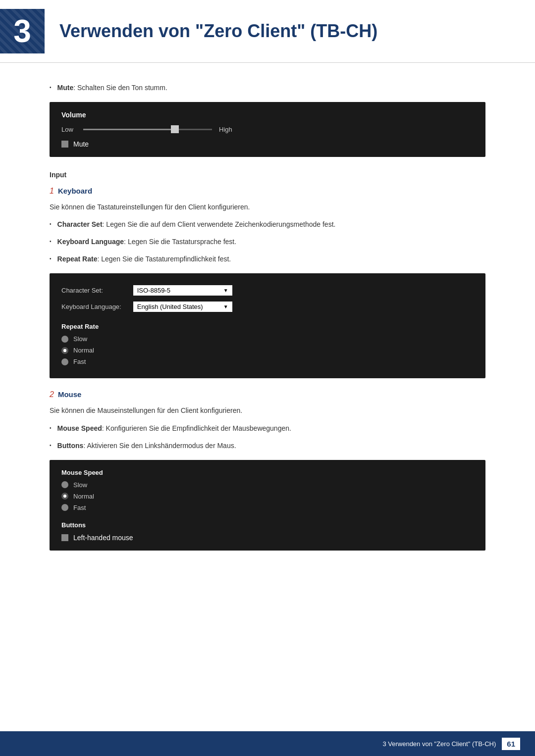 The width and height of the screenshot is (535, 756). What do you see at coordinates (22, 31) in the screenshot?
I see `chapter-number-box: 3` at bounding box center [22, 31].